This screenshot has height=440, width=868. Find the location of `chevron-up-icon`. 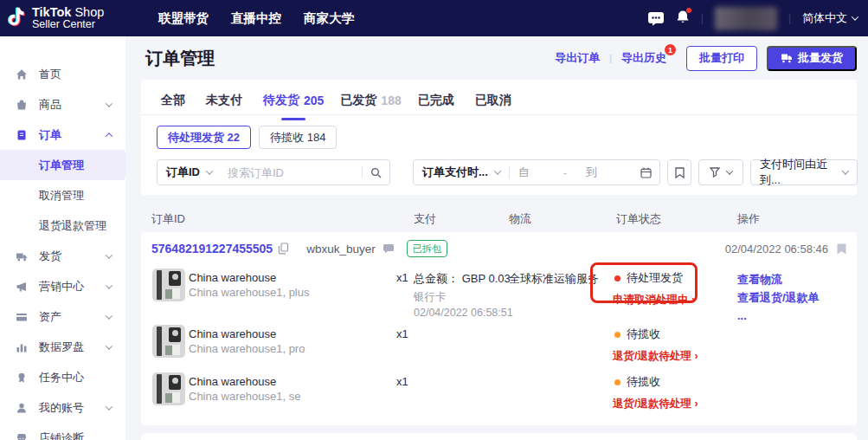

chevron-up-icon is located at coordinates (109, 136).